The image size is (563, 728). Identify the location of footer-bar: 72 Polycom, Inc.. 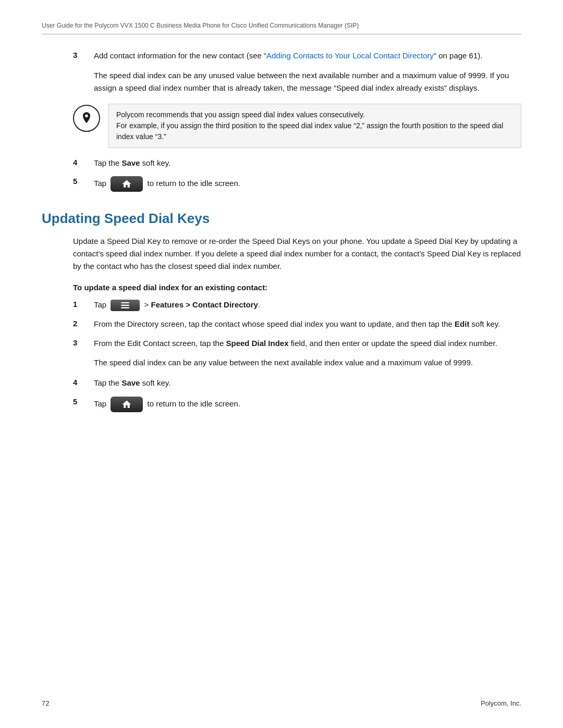
(282, 704).